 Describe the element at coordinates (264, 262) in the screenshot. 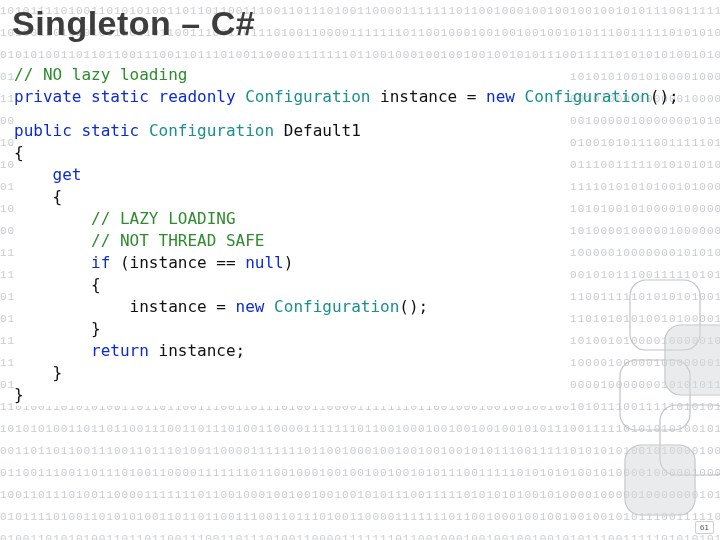

I see `keyword-null: null` at that location.